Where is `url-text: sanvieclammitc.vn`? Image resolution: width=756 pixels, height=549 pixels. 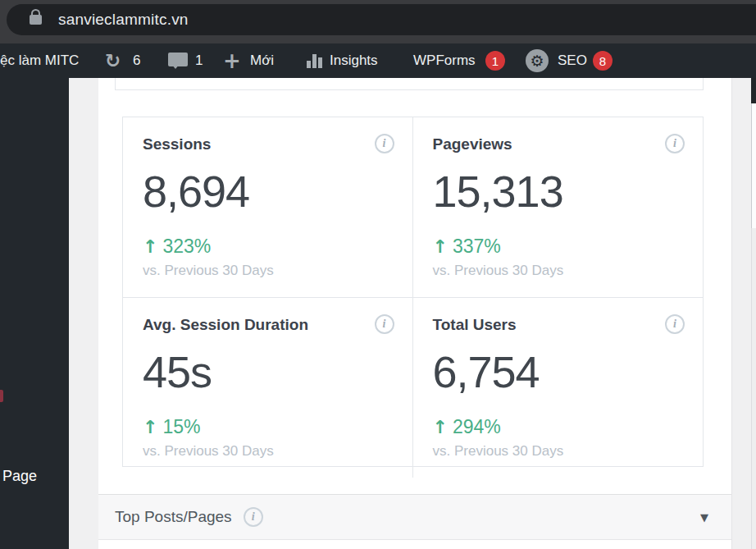
url-text: sanvieclammitc.vn is located at coordinates (123, 20).